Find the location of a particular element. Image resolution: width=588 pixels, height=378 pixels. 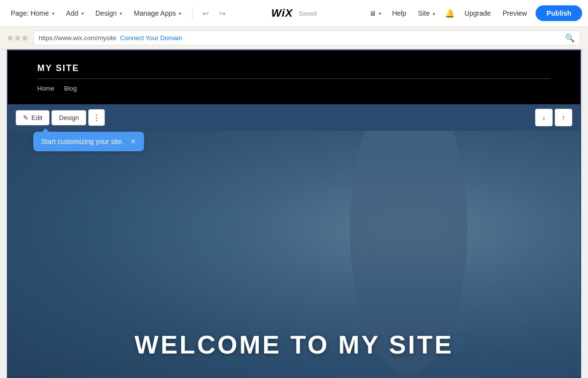

manage-apps-chevron-icon: ▾ is located at coordinates (180, 14).